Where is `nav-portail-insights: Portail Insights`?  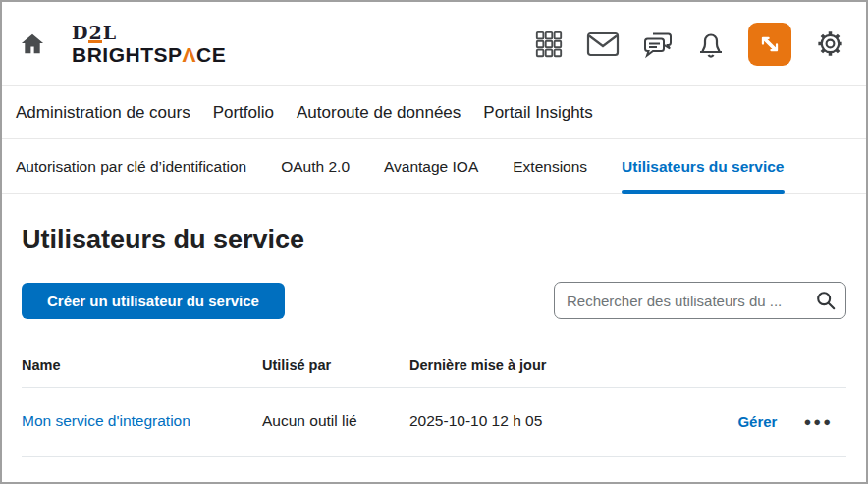 nav-portail-insights: Portail Insights is located at coordinates (538, 113).